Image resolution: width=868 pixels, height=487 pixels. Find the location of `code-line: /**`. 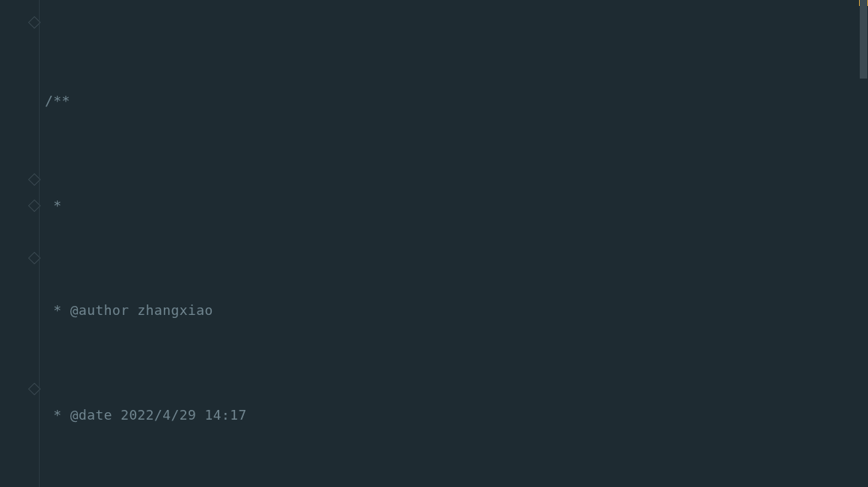

code-line: /** is located at coordinates (449, 100).